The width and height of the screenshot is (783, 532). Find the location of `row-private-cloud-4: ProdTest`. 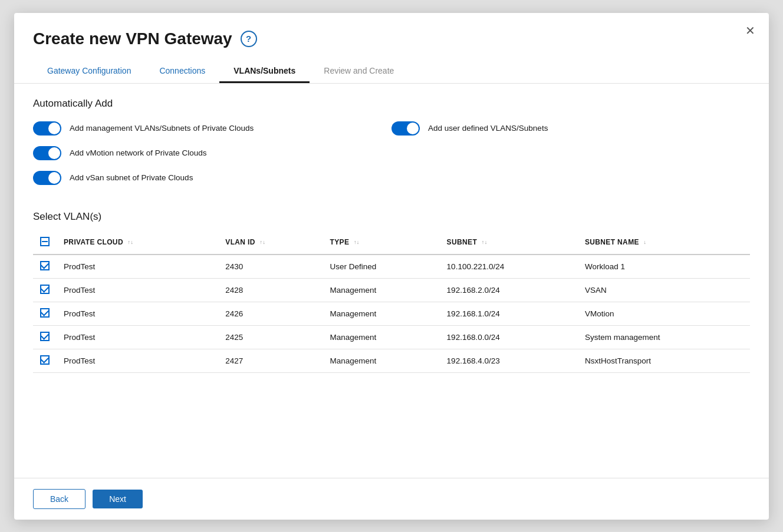

row-private-cloud-4: ProdTest is located at coordinates (137, 361).